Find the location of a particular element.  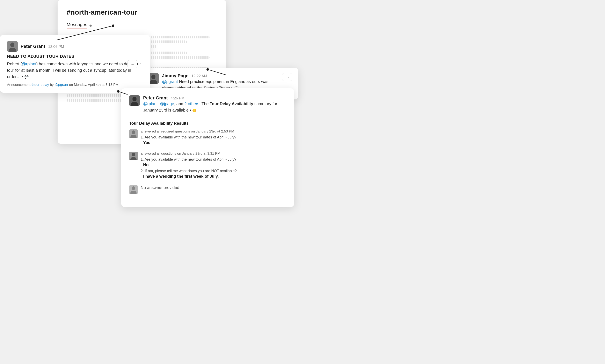

qa-item-1-1: 1. Are you available with the new tour d… is located at coordinates (214, 140).